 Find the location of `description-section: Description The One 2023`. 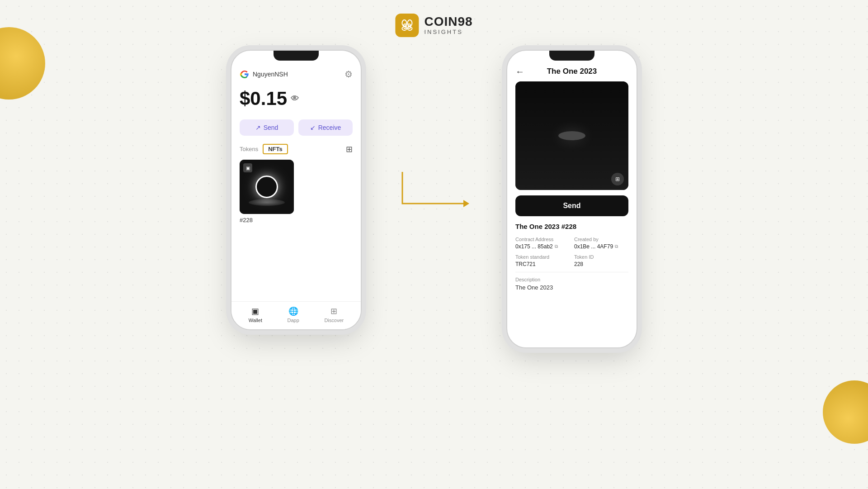

description-section: Description The One 2023 is located at coordinates (572, 284).